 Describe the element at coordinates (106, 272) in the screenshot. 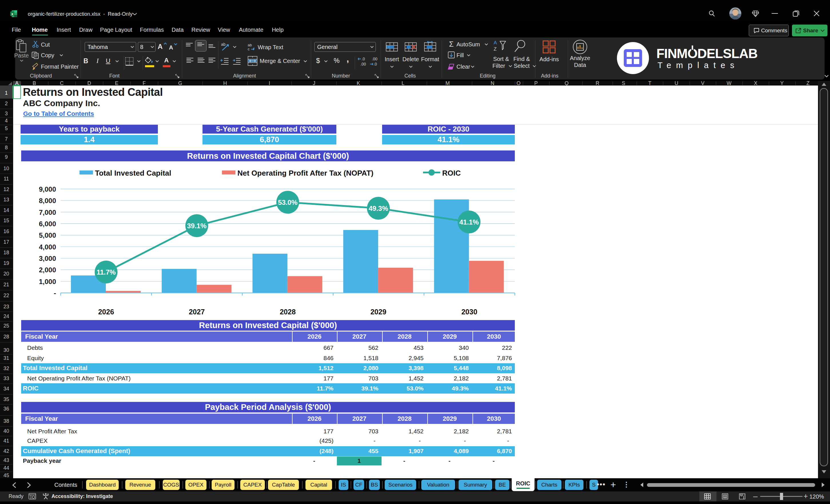

I see `svg-text: 11.7%` at that location.